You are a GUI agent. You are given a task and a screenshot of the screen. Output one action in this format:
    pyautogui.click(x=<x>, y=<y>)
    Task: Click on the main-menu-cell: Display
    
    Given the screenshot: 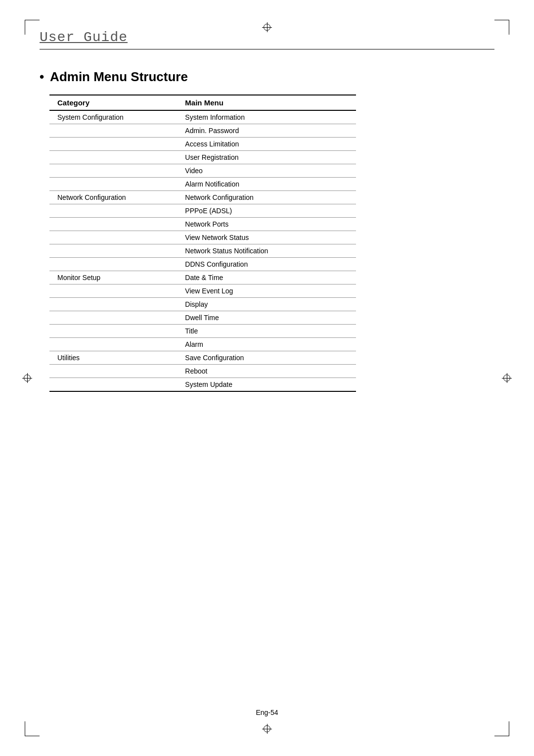 What is the action you would take?
    pyautogui.click(x=267, y=305)
    